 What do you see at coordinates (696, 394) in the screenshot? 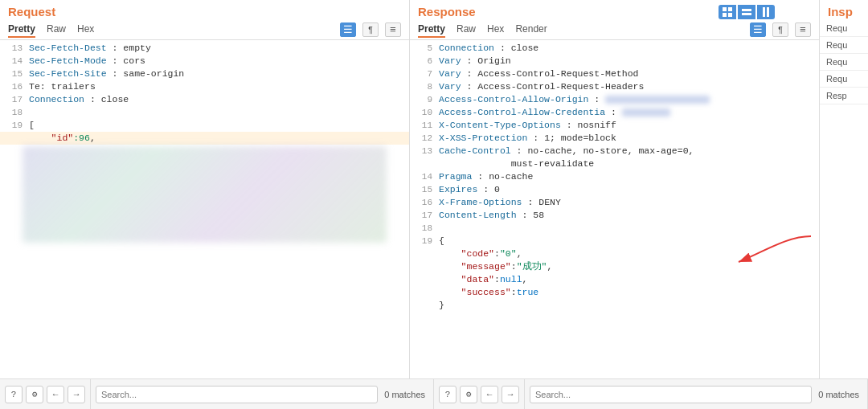
I see `response-search-section: 0 matches` at bounding box center [696, 394].